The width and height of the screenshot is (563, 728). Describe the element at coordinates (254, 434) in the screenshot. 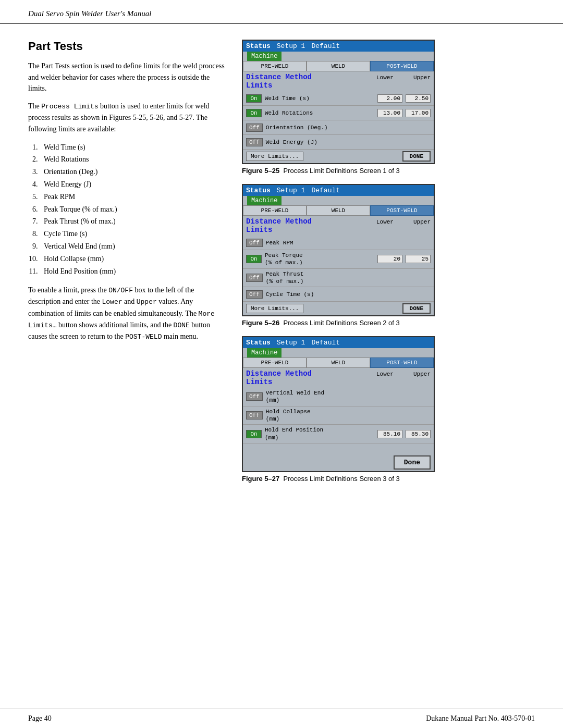

I see `screen3-toggle3: On` at that location.